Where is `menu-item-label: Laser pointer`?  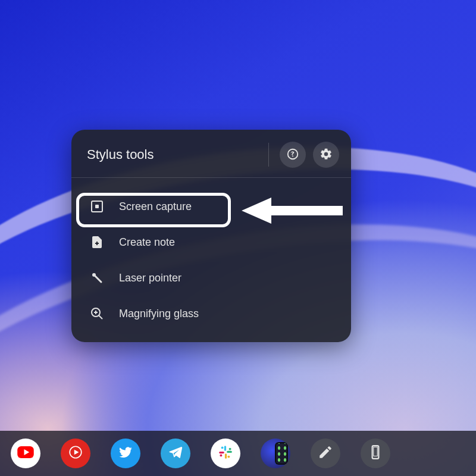 menu-item-label: Laser pointer is located at coordinates (150, 278).